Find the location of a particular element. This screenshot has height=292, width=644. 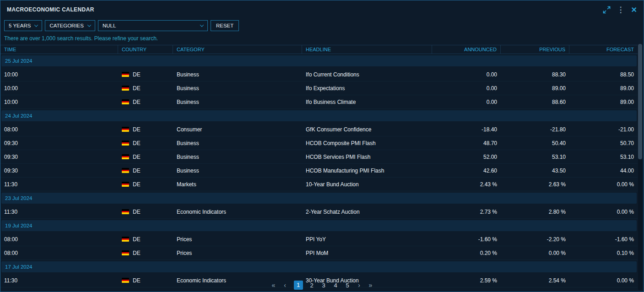

headline-cell: GfK Consumer Confidence is located at coordinates (367, 130).